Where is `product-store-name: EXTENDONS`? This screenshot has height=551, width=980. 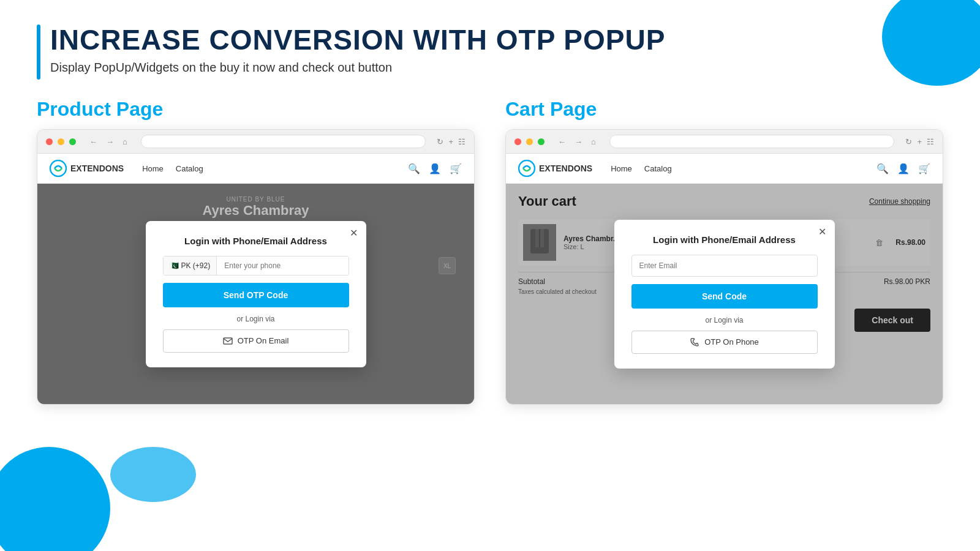
product-store-name: EXTENDONS is located at coordinates (97, 168).